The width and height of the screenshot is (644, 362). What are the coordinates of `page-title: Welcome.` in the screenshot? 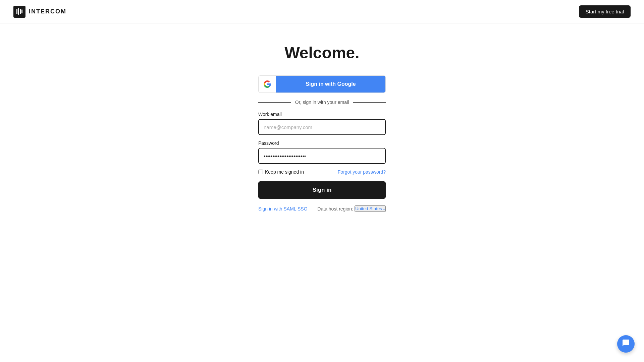 It's located at (322, 53).